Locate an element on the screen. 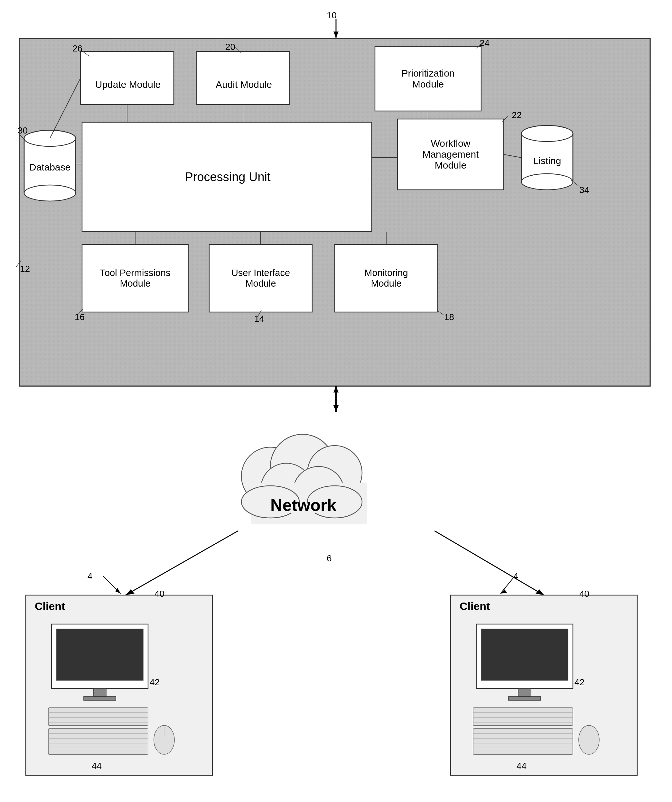 This screenshot has width=672, height=802. user-interface-label: User InterfaceModule is located at coordinates (261, 278).